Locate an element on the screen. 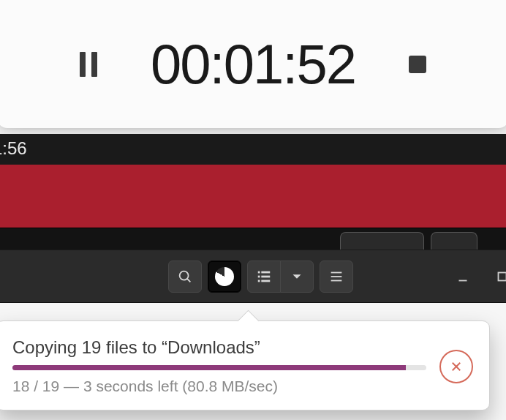 The image size is (506, 420). pause-button is located at coordinates (88, 64).